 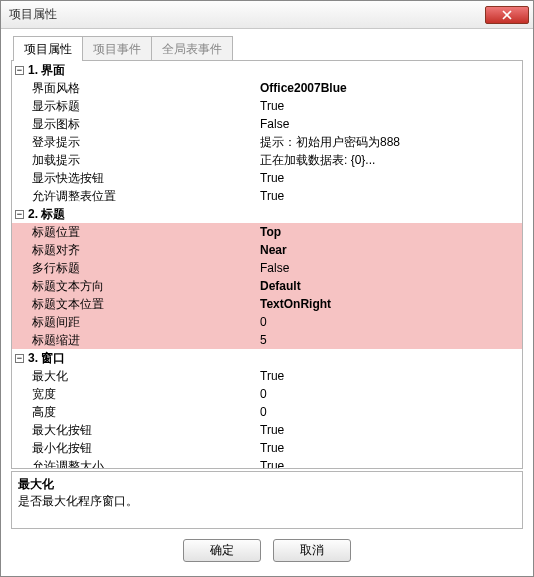 What do you see at coordinates (267, 322) in the screenshot?
I see `property-row: 标题间距0` at bounding box center [267, 322].